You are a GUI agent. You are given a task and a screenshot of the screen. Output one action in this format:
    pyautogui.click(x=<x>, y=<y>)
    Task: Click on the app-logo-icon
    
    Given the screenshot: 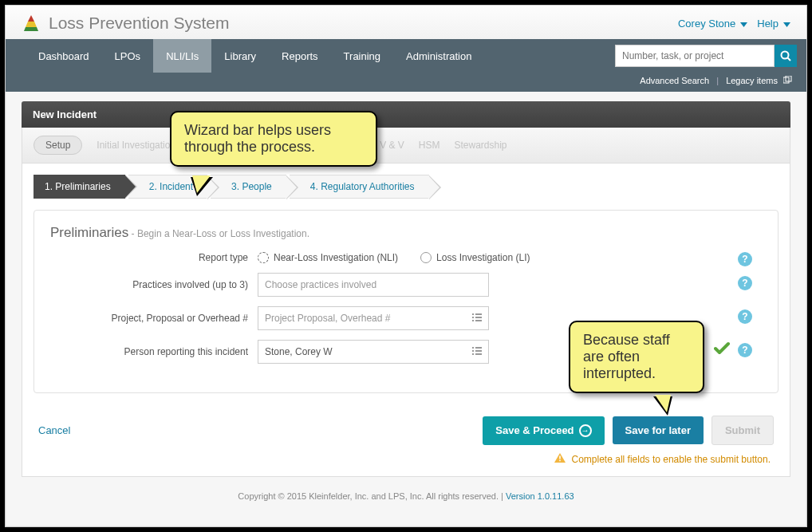 What is the action you would take?
    pyautogui.click(x=31, y=23)
    